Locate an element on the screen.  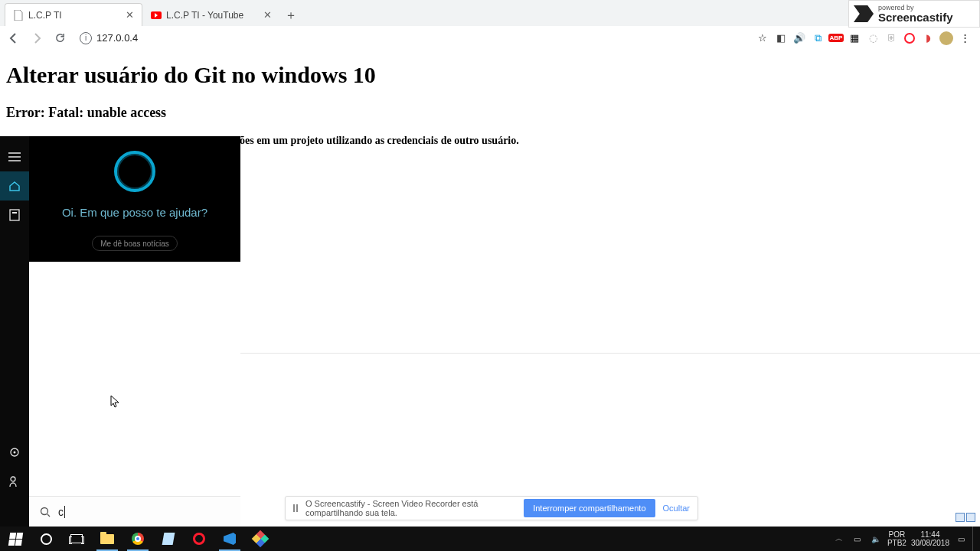
taskbar-app-explorer is located at coordinates (107, 539).